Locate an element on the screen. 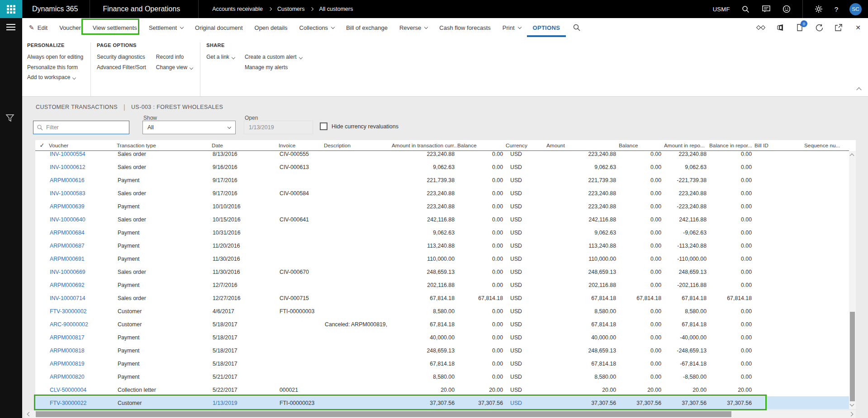 This screenshot has width=868, height=418. breadcrumb-item-customers: Customers is located at coordinates (291, 9).